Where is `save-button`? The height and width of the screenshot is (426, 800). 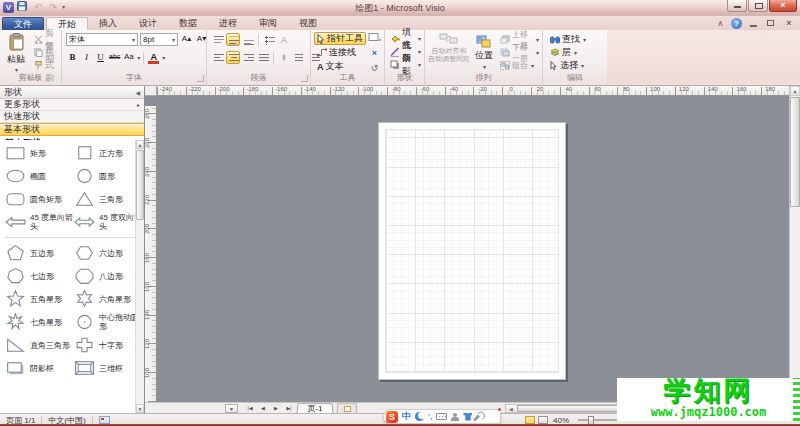
save-button is located at coordinates (23, 7).